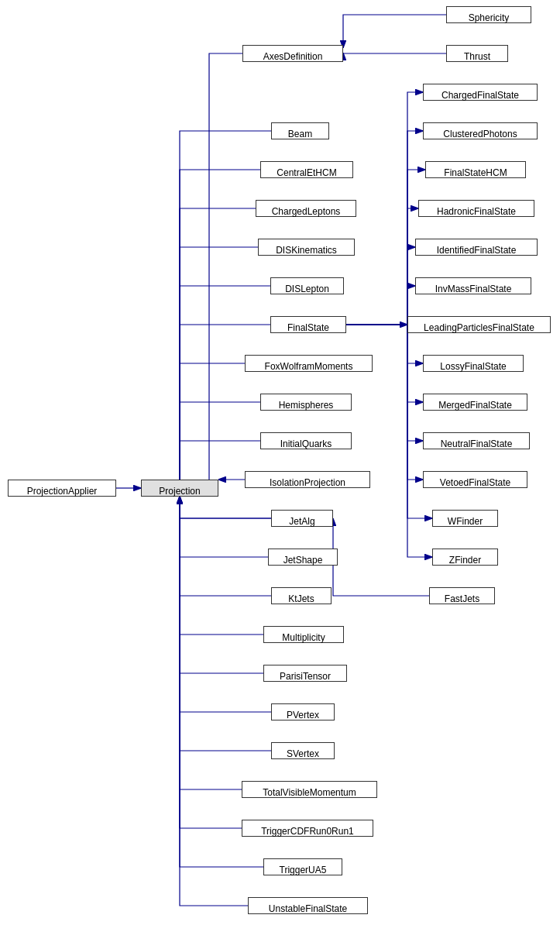  Describe the element at coordinates (293, 53) in the screenshot. I see `node-axesdefinition: AxesDefinition` at that location.